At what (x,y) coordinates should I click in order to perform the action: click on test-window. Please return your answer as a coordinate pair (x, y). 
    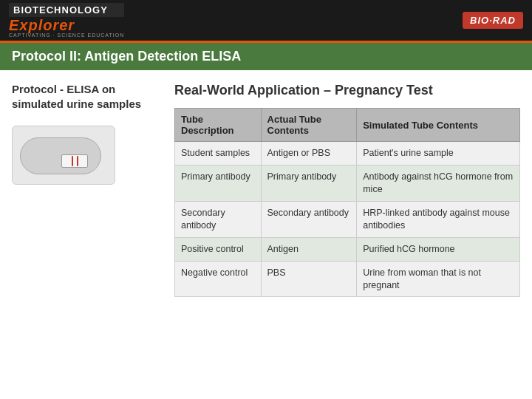
    Looking at the image, I should click on (75, 161).